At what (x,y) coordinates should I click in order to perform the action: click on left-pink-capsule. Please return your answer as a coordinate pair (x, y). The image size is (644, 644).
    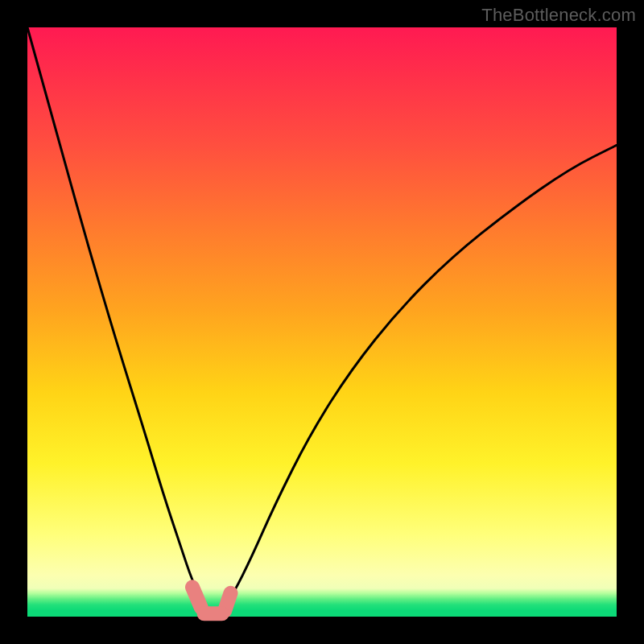
    Looking at the image, I should click on (196, 597).